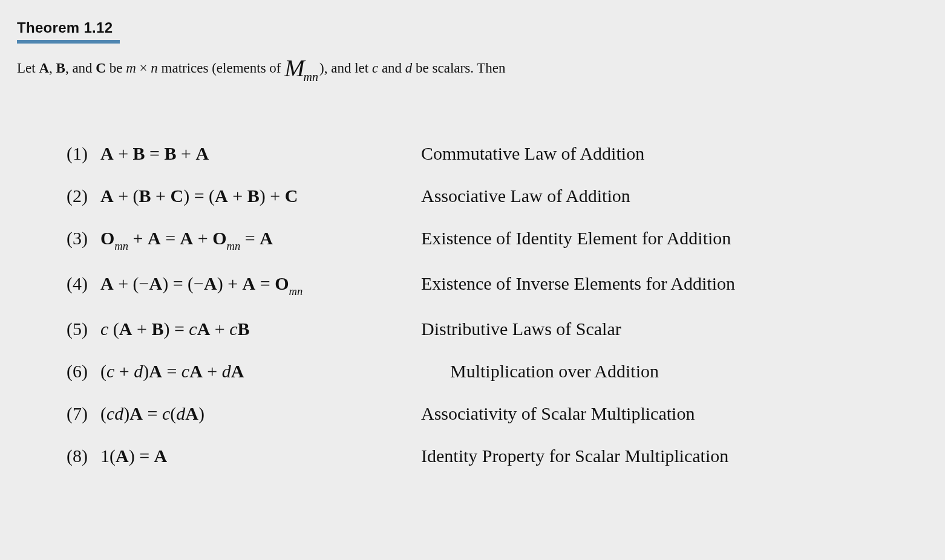 This screenshot has height=560, width=945. Describe the element at coordinates (83, 456) in the screenshot. I see `property-number: (8)` at that location.